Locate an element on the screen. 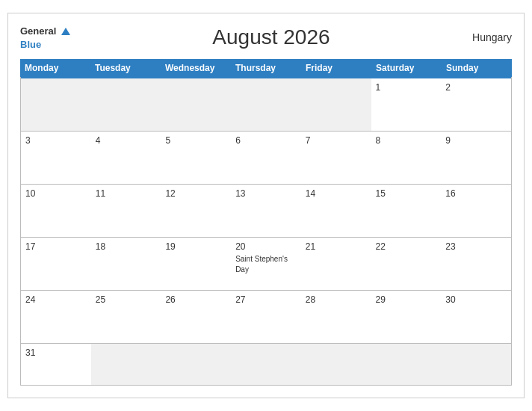  day-number: 19 is located at coordinates (196, 247).